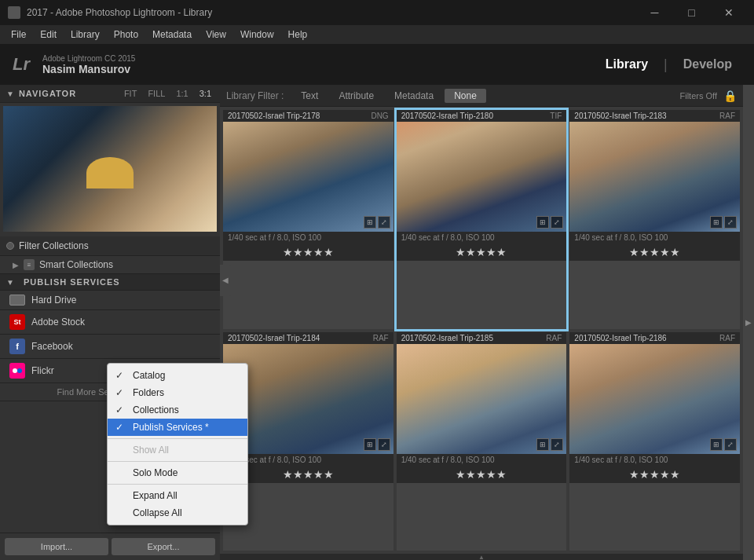  Describe the element at coordinates (482, 237) in the screenshot. I see `photo-meta-2: 1/40 sec at f / 8.0, ISO 100` at that location.